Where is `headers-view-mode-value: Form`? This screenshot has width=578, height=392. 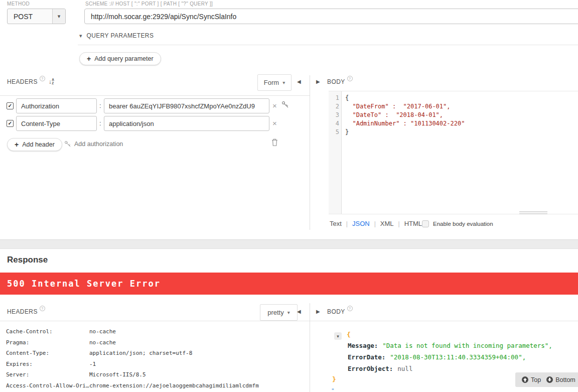
headers-view-mode-value: Form is located at coordinates (271, 82).